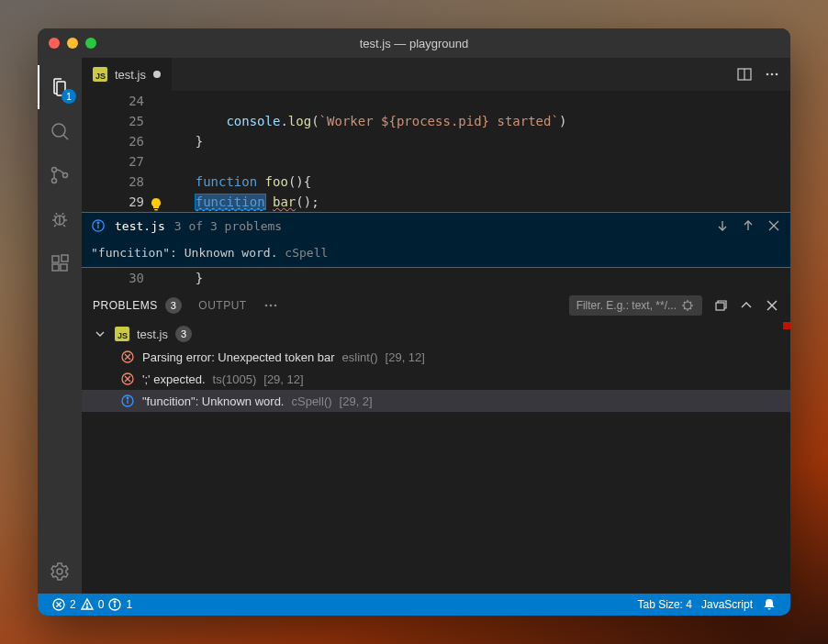  What do you see at coordinates (152, 334) in the screenshot?
I see `file-name: test.js` at bounding box center [152, 334].